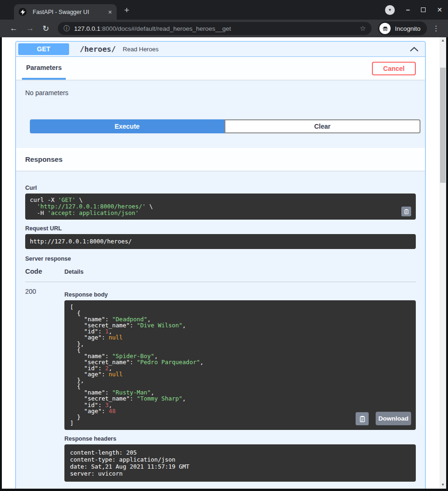 This screenshot has width=448, height=491. What do you see at coordinates (406, 212) in the screenshot?
I see `curl-copy-button` at bounding box center [406, 212].